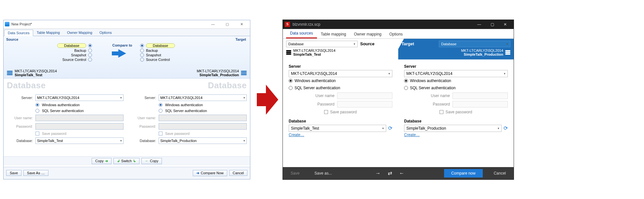 The width and height of the screenshot is (644, 199). I want to click on database-icon, so click(244, 73).